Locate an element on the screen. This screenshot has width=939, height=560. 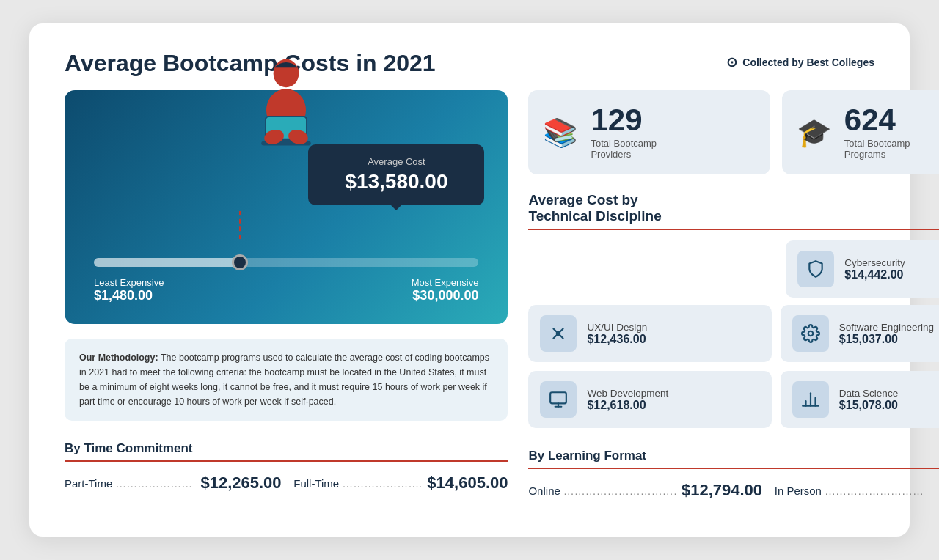
stats-row: 📚 129 Total BootcampProviders 🎓 624 Tota… is located at coordinates (734, 132).